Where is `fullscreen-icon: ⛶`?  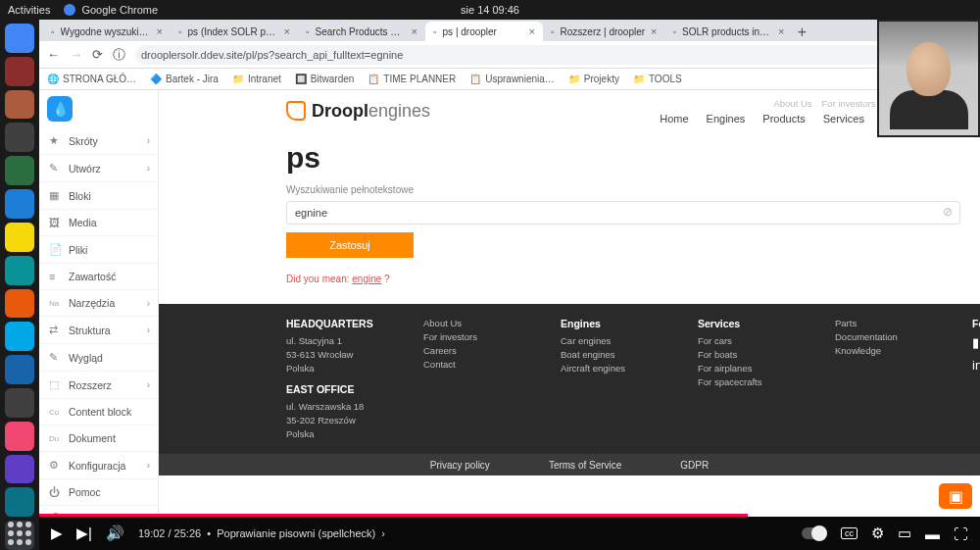 fullscreen-icon: ⛶ is located at coordinates (960, 533).